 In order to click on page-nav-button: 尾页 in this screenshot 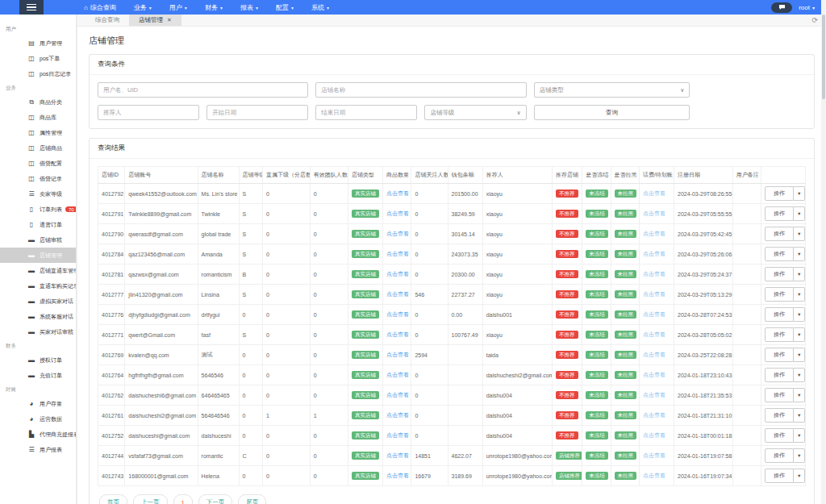, I will do `click(252, 499)`.